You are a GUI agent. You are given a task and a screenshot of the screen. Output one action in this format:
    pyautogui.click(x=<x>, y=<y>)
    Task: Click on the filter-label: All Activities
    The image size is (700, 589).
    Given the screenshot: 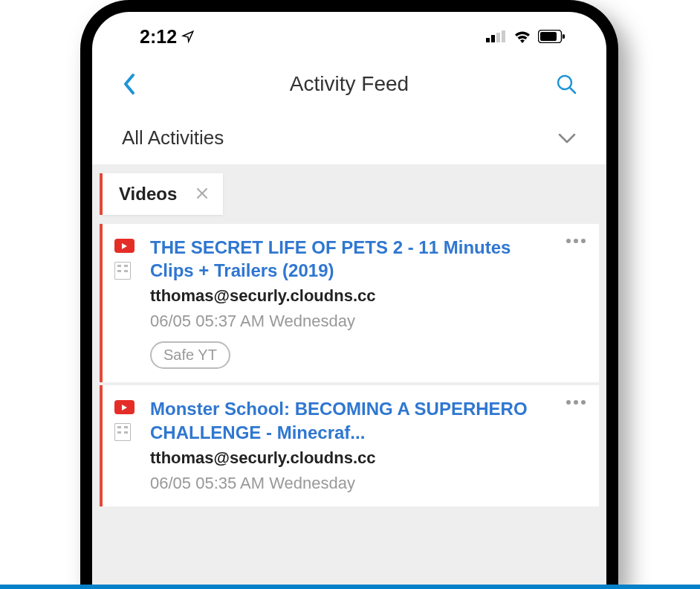 What is the action you would take?
    pyautogui.click(x=172, y=138)
    